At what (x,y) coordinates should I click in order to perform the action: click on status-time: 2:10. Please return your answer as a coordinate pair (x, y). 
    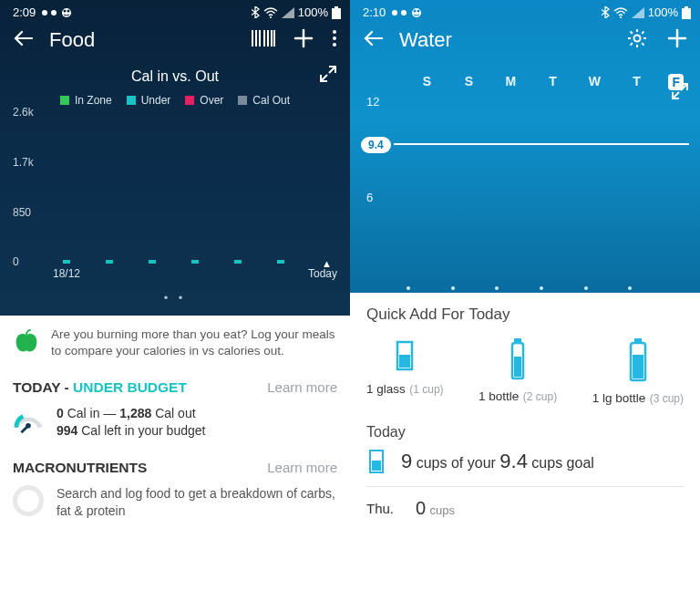
    Looking at the image, I should click on (374, 13).